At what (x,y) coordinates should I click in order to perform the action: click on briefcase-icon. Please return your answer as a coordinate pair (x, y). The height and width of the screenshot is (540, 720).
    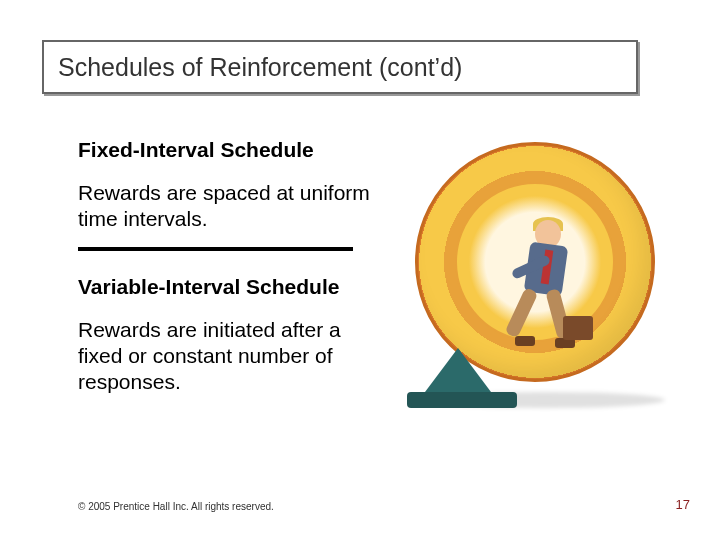
    Looking at the image, I should click on (578, 328).